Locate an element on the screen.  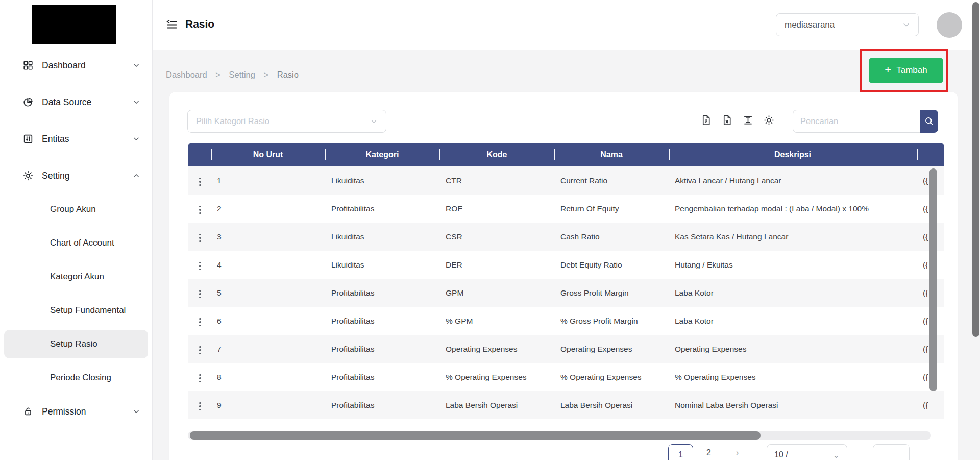
sidebar-item-data-source: Data Source is located at coordinates (76, 102).